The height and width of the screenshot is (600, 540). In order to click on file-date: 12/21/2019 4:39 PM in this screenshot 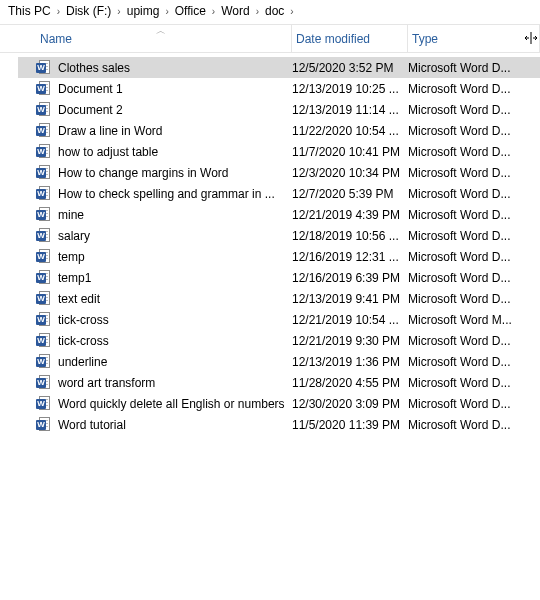, I will do `click(350, 215)`.